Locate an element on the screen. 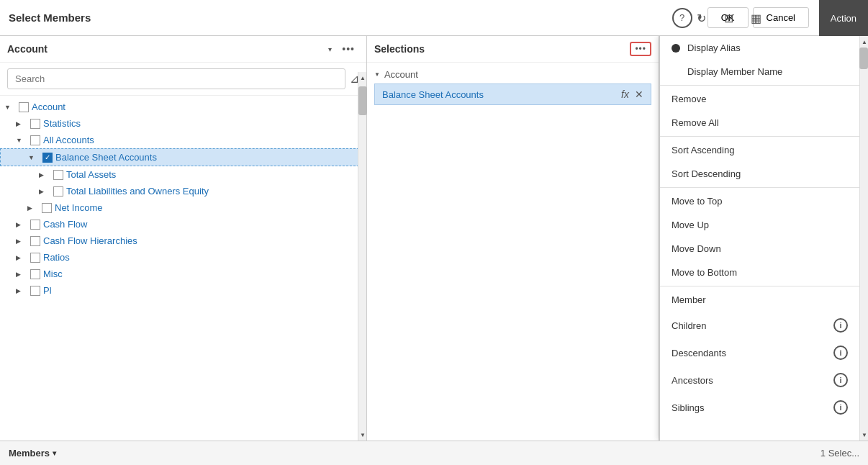  selections-parent: ▼ Account is located at coordinates (512, 75).